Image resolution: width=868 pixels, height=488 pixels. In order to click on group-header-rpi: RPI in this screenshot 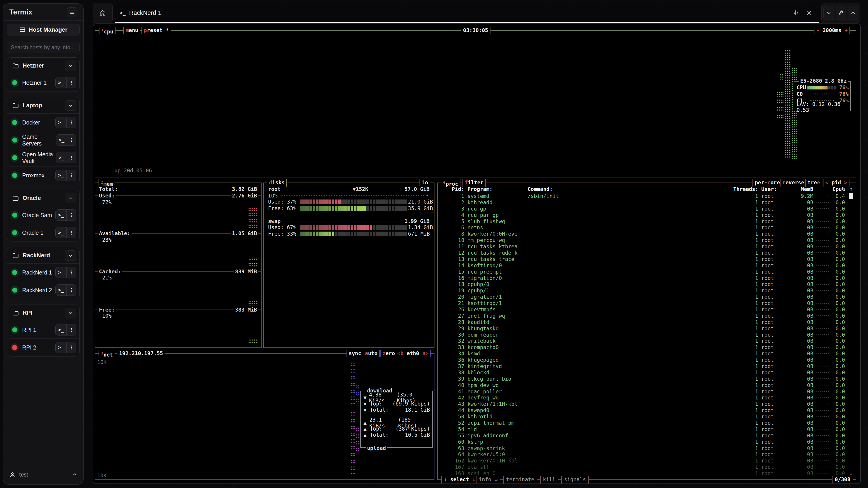, I will do `click(43, 313)`.